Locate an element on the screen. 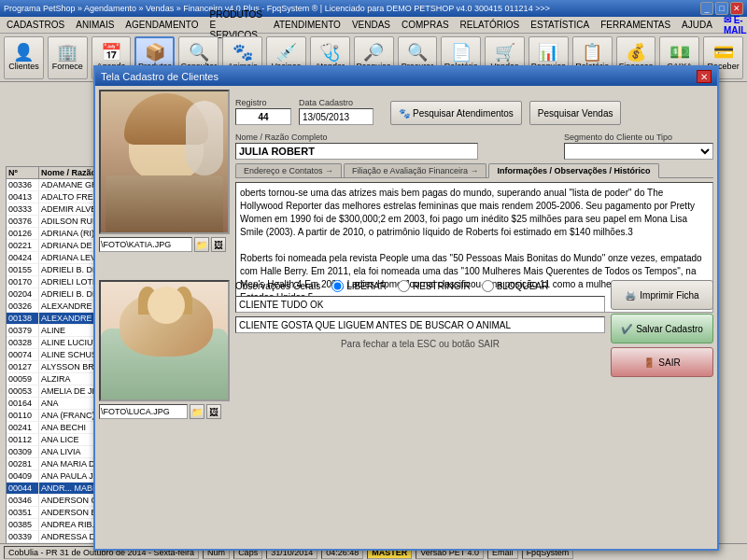 This screenshot has height=560, width=747. printer-icon: 🖨️ is located at coordinates (630, 295).